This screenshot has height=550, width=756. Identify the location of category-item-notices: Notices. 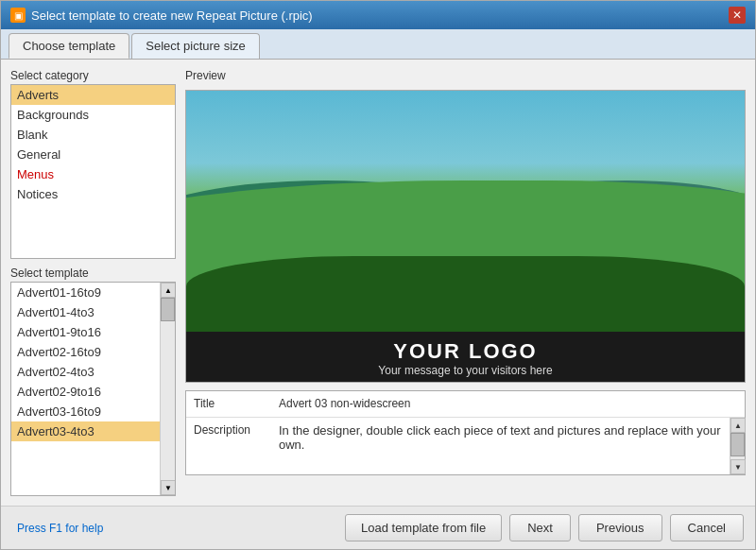
(93, 195).